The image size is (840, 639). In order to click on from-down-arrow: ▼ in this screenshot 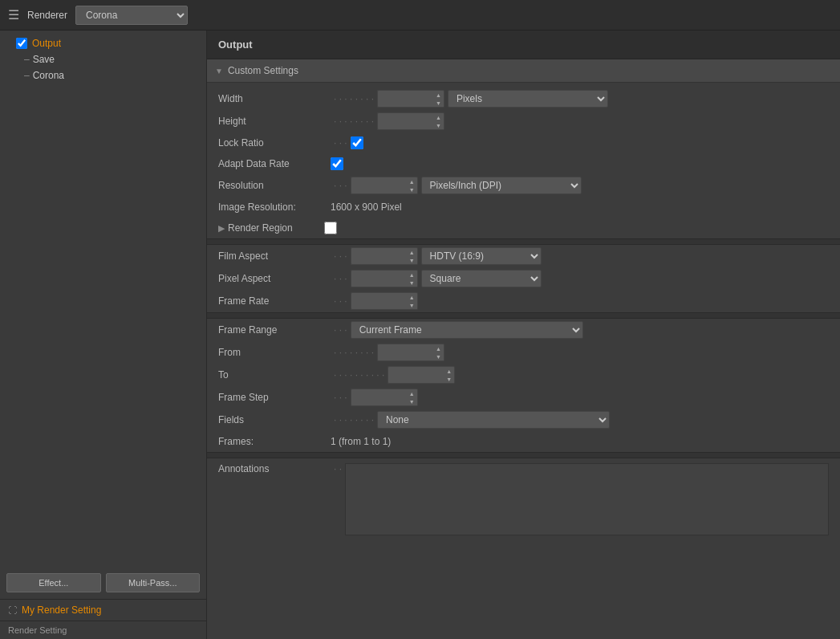, I will do `click(438, 356)`.